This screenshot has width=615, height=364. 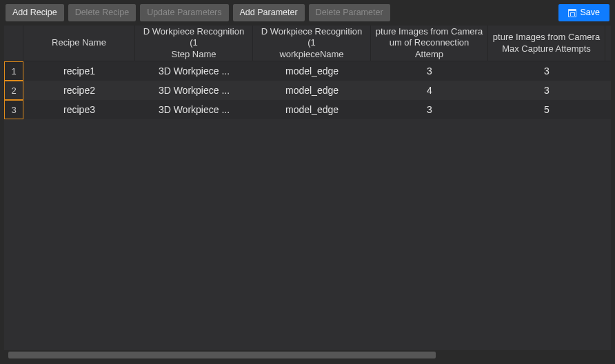 I want to click on row-number: 2, so click(x=14, y=90).